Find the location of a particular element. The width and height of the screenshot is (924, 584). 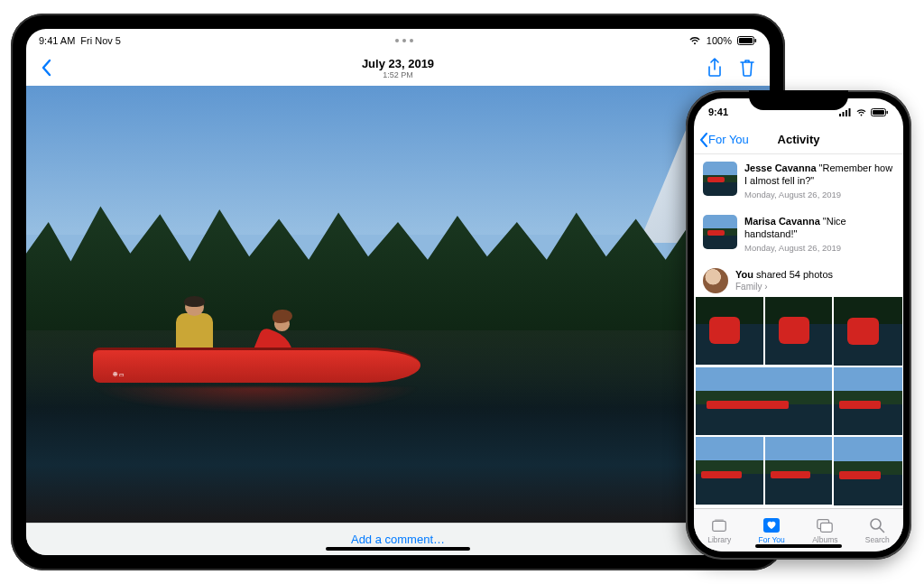

activity-item: Jesse Cavanna "Remember how I almost fel… is located at coordinates (799, 181).